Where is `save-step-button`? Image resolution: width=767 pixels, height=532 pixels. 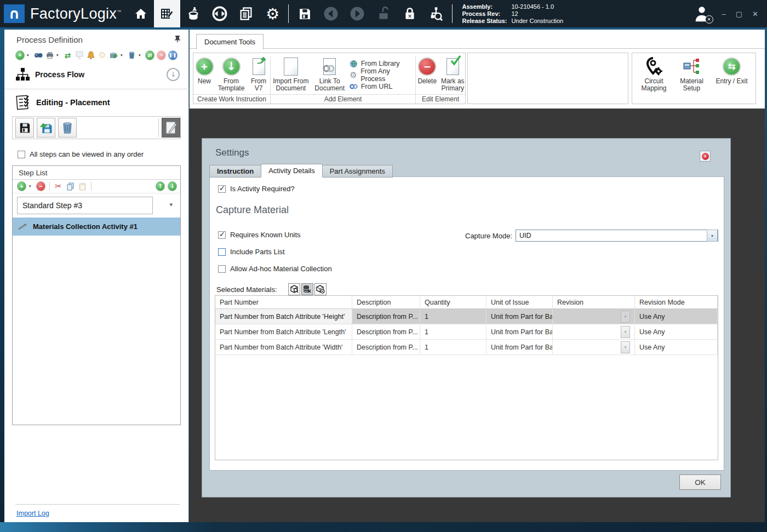
save-step-button is located at coordinates (25, 128).